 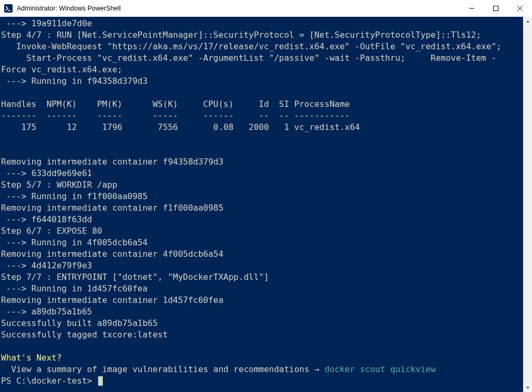 I want to click on window-title: Administrator: Windows PowerShell, so click(x=238, y=8).